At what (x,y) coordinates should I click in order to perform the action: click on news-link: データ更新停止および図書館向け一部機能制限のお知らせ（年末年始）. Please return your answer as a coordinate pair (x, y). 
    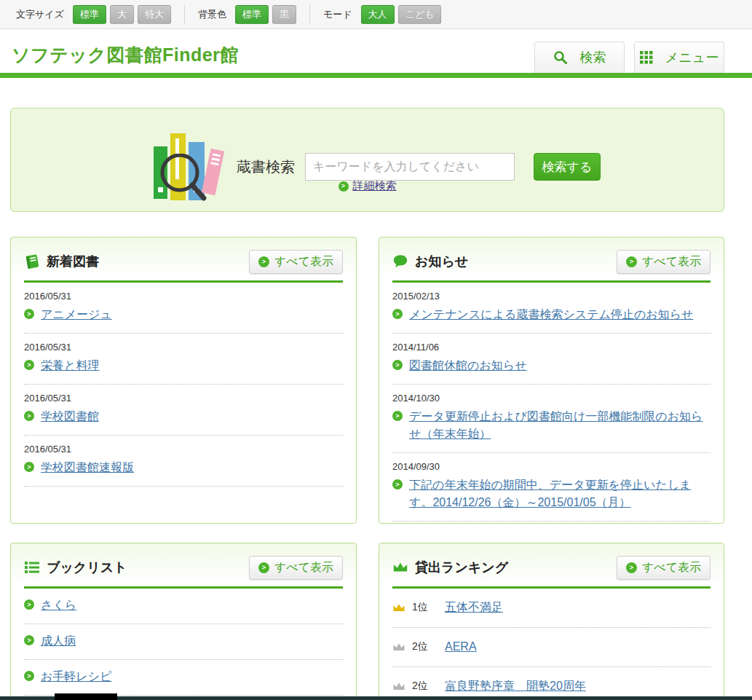
    Looking at the image, I should click on (560, 425).